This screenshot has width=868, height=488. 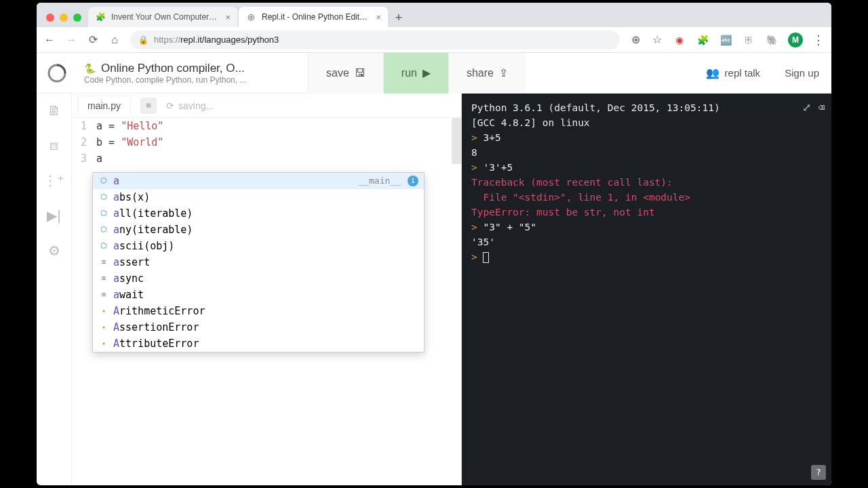 I want to click on forward-icon: →, so click(x=71, y=40).